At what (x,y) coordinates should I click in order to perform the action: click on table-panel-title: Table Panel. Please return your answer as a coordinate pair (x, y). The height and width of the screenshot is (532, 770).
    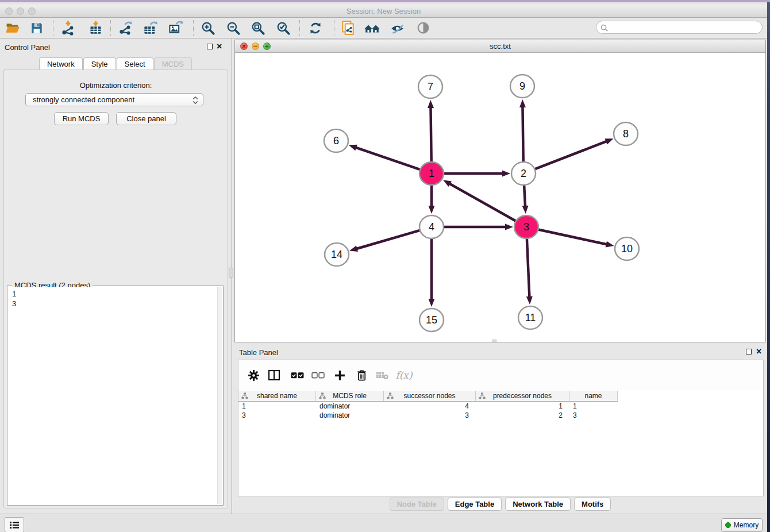
    Looking at the image, I should click on (259, 353).